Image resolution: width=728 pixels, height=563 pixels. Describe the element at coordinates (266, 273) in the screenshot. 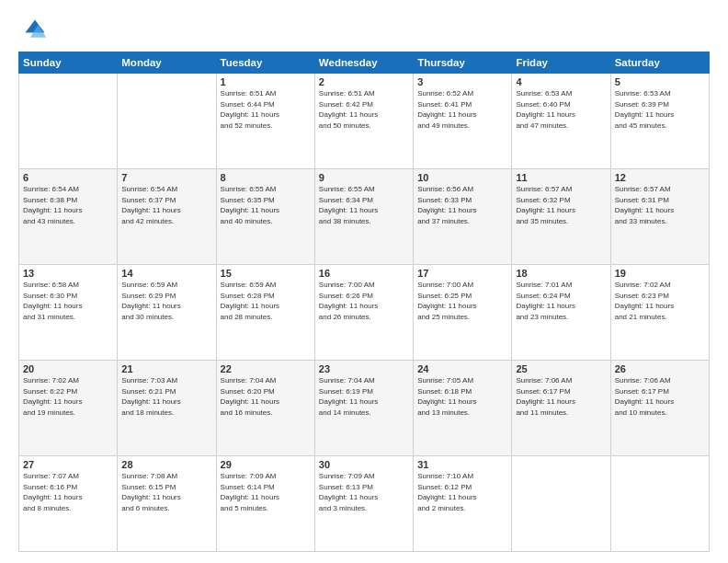

I see `day-number: 15` at that location.